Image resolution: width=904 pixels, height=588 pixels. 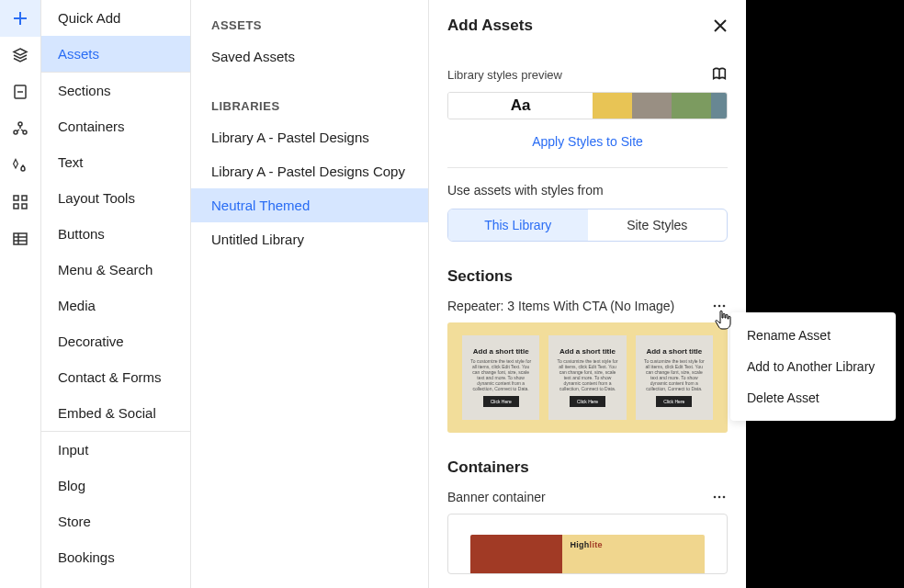 What do you see at coordinates (20, 165) in the screenshot?
I see `rail-theme-button` at bounding box center [20, 165].